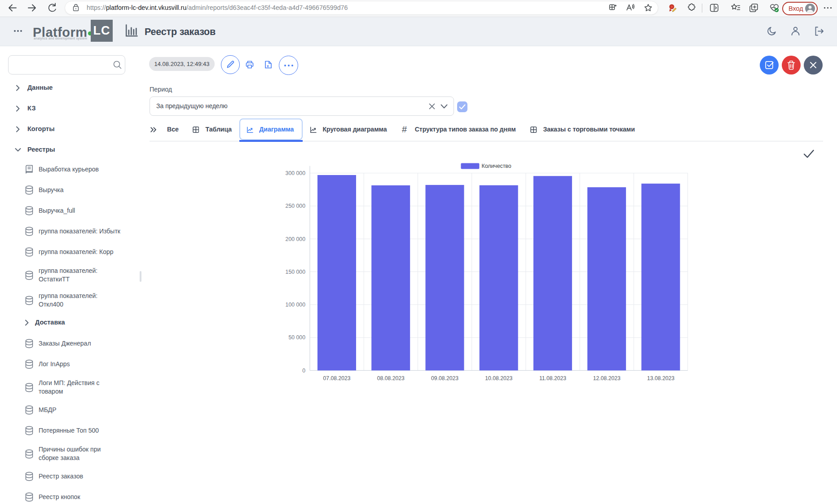 Image resolution: width=837 pixels, height=504 pixels. What do you see at coordinates (295, 173) in the screenshot?
I see `svg-text: 300 000` at bounding box center [295, 173].